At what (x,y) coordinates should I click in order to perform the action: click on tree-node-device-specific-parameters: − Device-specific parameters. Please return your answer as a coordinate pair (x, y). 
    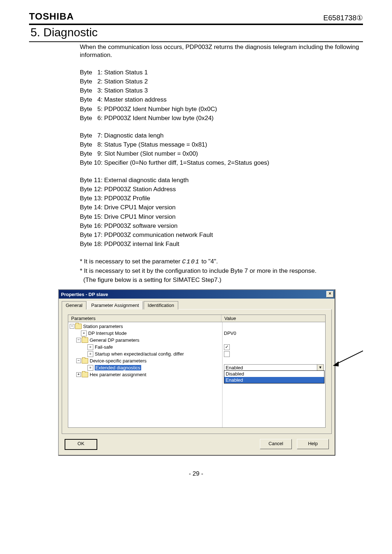
    Looking at the image, I should click on (145, 361).